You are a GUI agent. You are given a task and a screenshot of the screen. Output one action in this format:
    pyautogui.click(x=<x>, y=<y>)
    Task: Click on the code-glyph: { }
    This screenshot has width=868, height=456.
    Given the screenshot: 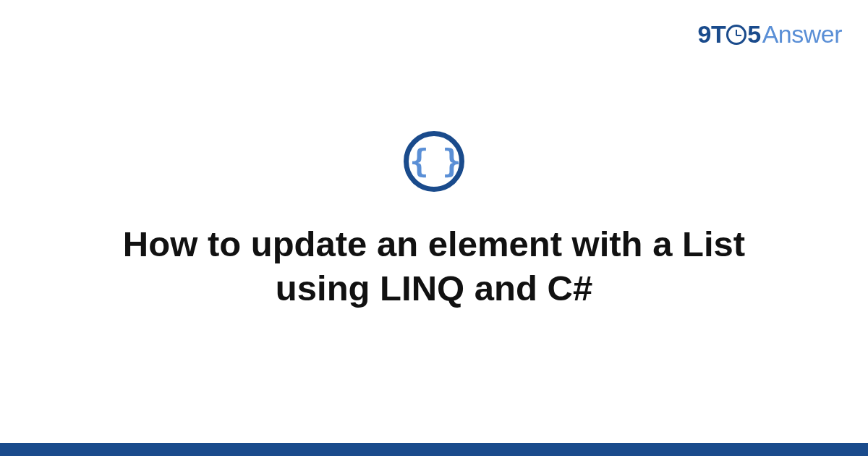 What is the action you would take?
    pyautogui.click(x=434, y=161)
    